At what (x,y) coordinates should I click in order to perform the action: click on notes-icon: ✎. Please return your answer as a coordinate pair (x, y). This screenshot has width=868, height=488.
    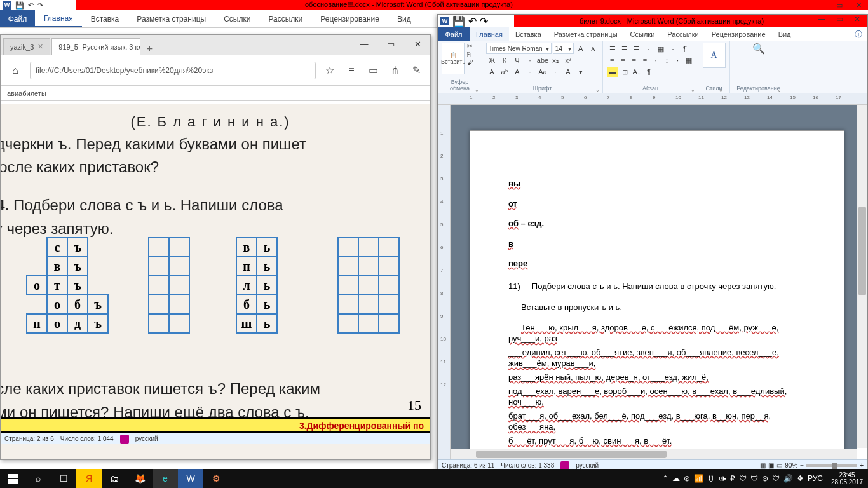
    Looking at the image, I should click on (416, 70).